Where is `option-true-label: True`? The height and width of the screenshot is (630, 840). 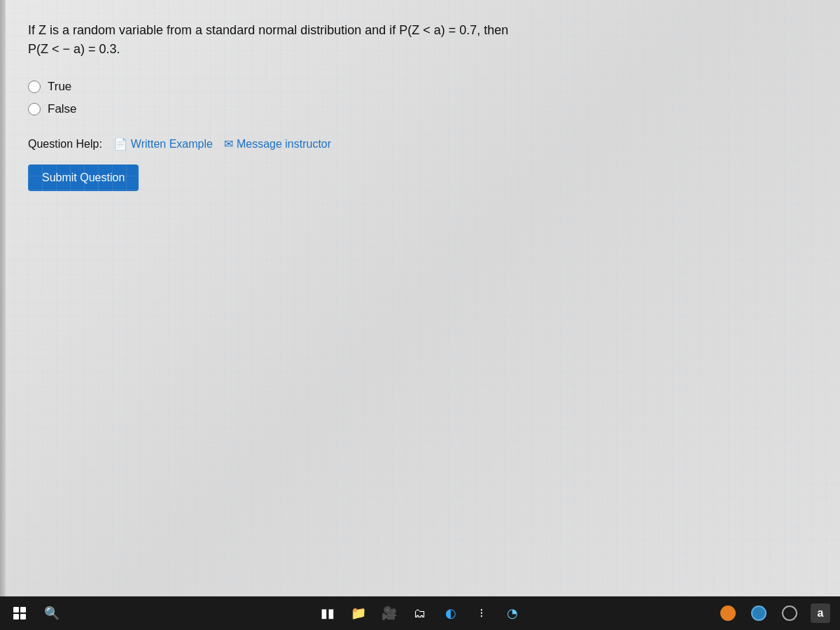 option-true-label: True is located at coordinates (59, 87).